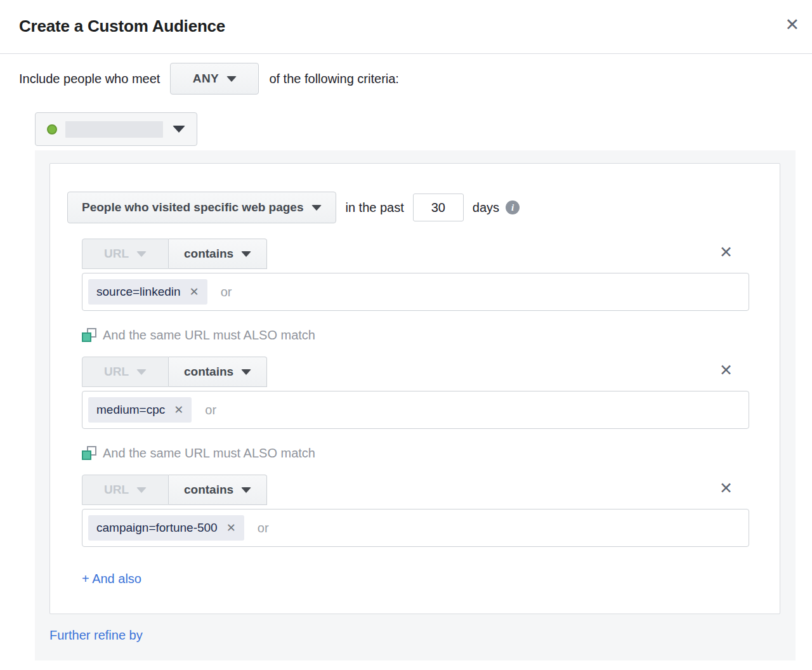  Describe the element at coordinates (513, 207) in the screenshot. I see `info-icon: i` at that location.